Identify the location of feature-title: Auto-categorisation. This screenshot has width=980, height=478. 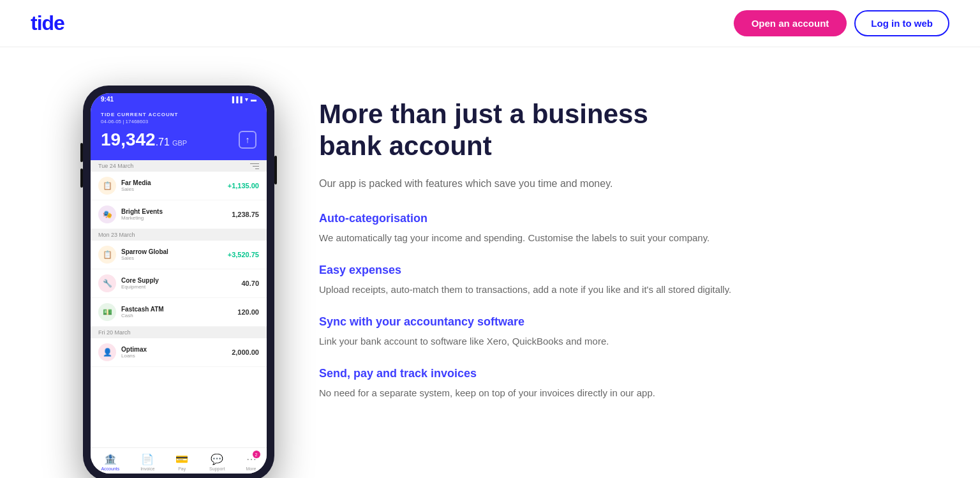
(624, 218).